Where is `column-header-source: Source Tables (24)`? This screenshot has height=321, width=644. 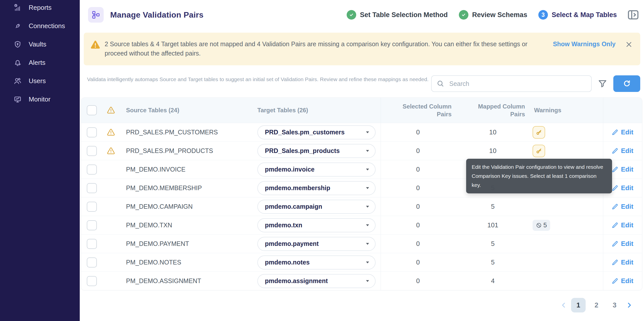 column-header-source: Source Tables (24) is located at coordinates (184, 110).